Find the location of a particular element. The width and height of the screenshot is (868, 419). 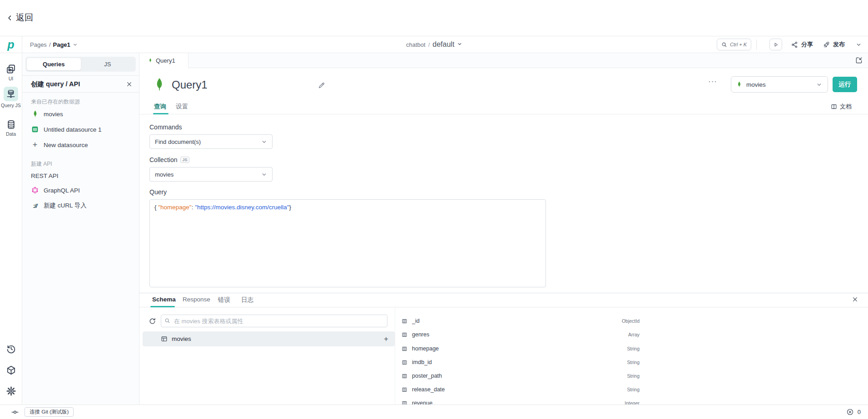

query-creation-panel: Queries JS 创建 query / API 来自已存在的数据源 movi… is located at coordinates (81, 229).